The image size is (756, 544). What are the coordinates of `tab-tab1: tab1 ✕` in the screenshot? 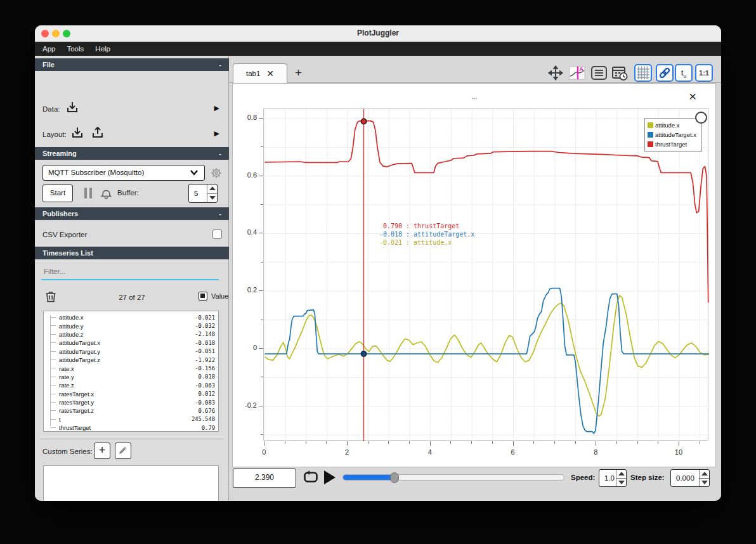 It's located at (260, 74).